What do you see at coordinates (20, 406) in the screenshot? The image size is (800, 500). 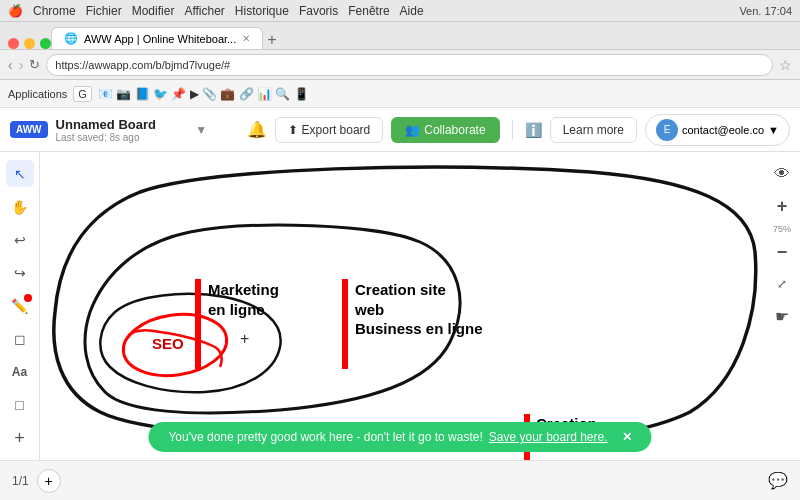 I see `shape-tool: □` at bounding box center [20, 406].